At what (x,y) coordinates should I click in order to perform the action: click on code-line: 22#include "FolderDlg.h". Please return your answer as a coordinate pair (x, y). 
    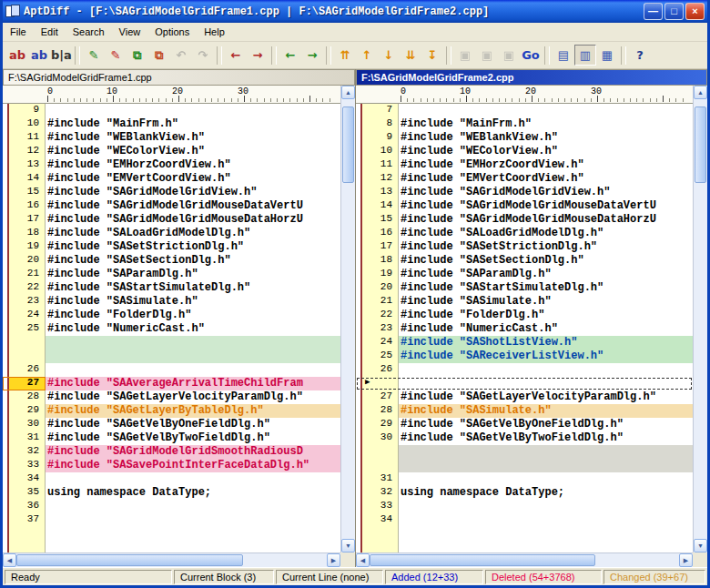
    Looking at the image, I should click on (524, 315).